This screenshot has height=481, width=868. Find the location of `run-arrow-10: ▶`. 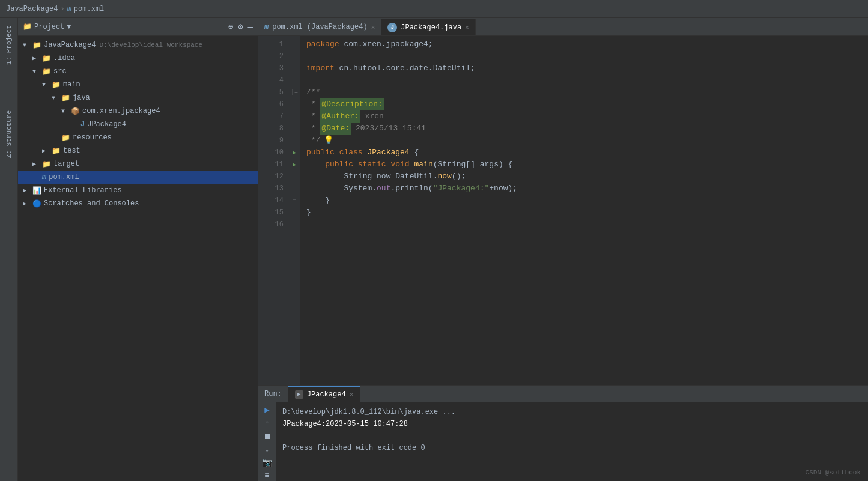

run-arrow-10: ▶ is located at coordinates (294, 153).